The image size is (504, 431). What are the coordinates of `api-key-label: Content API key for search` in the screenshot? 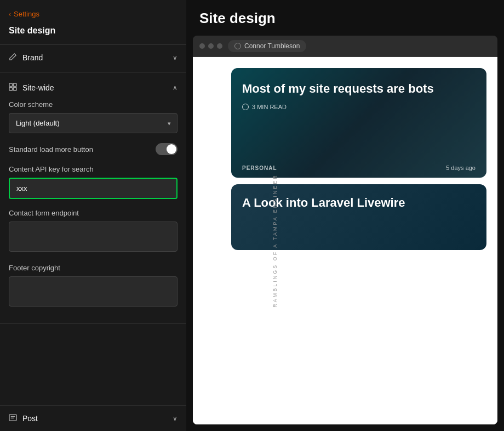 It's located at (93, 169).